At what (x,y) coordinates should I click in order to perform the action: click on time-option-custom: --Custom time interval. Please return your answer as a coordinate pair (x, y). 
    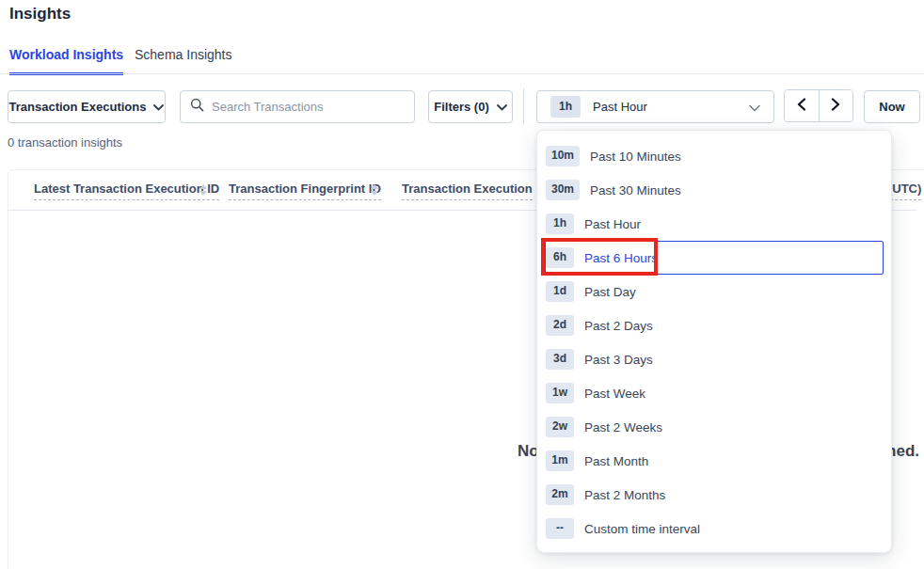
    Looking at the image, I should click on (714, 529).